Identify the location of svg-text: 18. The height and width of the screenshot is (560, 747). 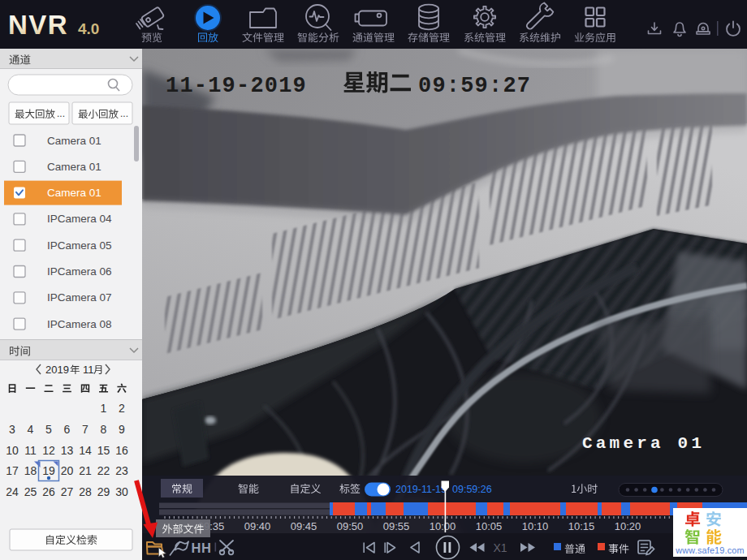
(31, 471).